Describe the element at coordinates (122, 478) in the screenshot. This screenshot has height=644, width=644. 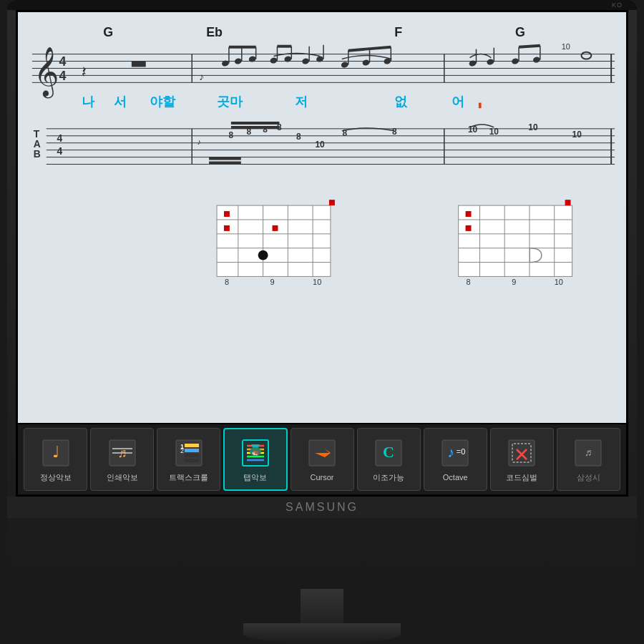
I see `print-score-label: 인쇄악보` at that location.